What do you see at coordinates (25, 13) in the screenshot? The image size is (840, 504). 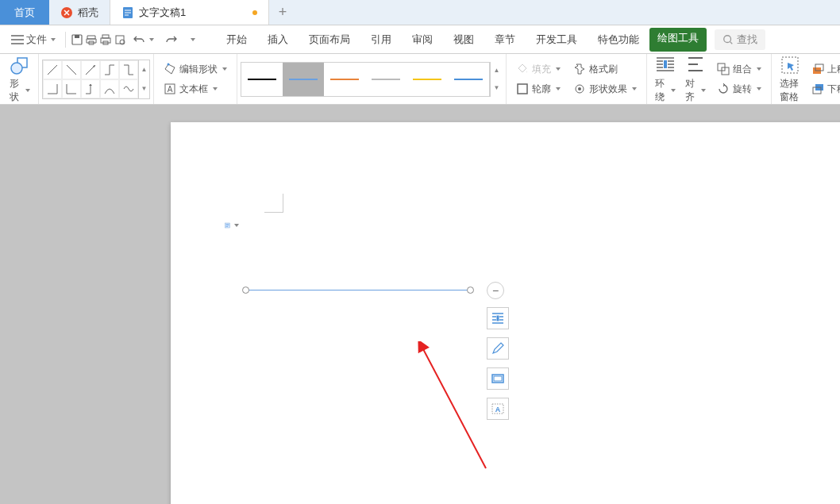 I see `tab-home: 首页` at bounding box center [25, 13].